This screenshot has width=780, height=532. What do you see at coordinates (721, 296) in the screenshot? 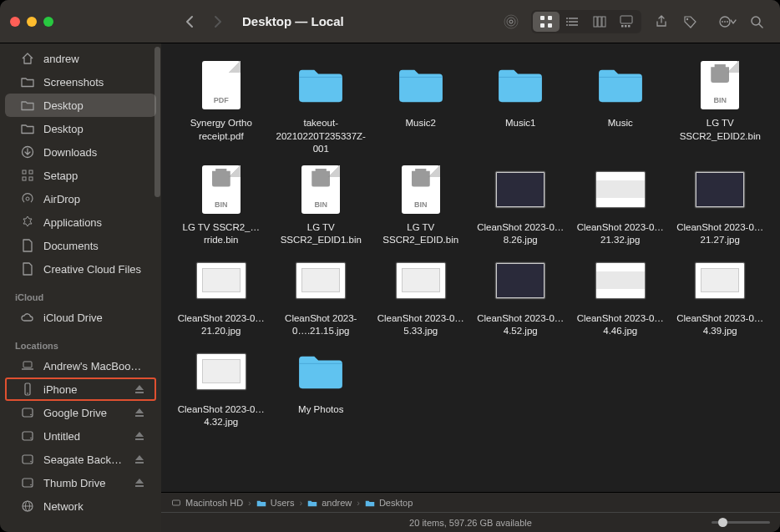
I see `file-item: CleanShot 2023-0…4.39.jpg` at bounding box center [721, 296].